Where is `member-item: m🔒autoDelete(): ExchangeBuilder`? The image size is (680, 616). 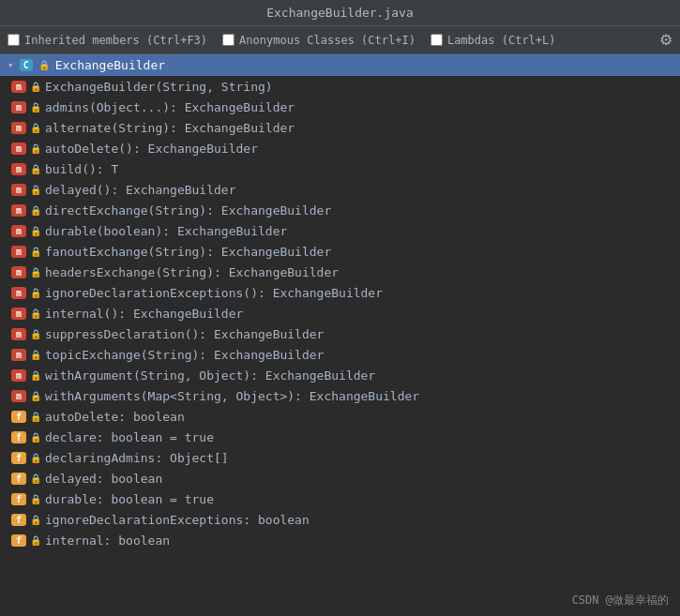
member-item: m🔒autoDelete(): ExchangeBuilder is located at coordinates (340, 148).